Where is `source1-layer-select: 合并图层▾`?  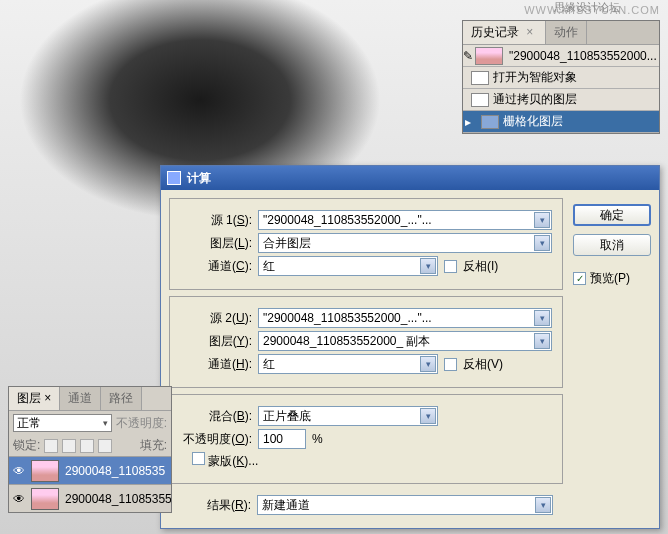
source1-layer-select: 合并图层▾ is located at coordinates (405, 243).